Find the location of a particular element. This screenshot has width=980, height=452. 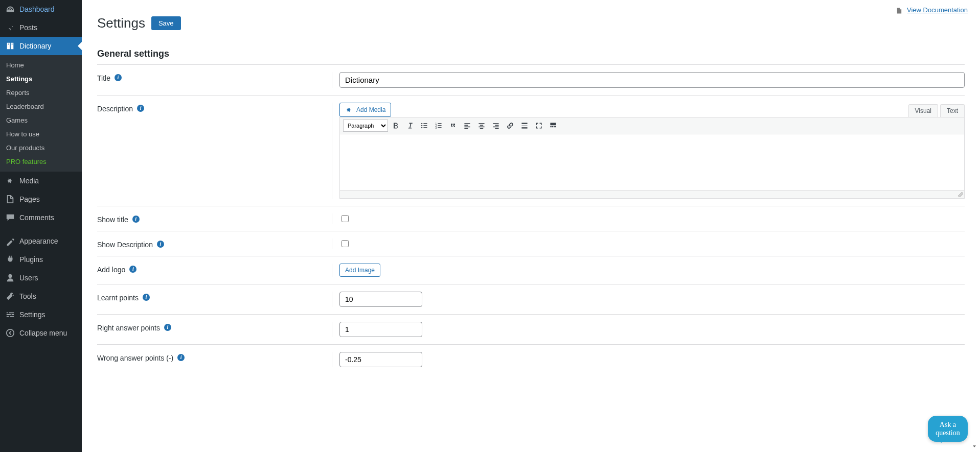

scroll-down-indicator is located at coordinates (974, 446).